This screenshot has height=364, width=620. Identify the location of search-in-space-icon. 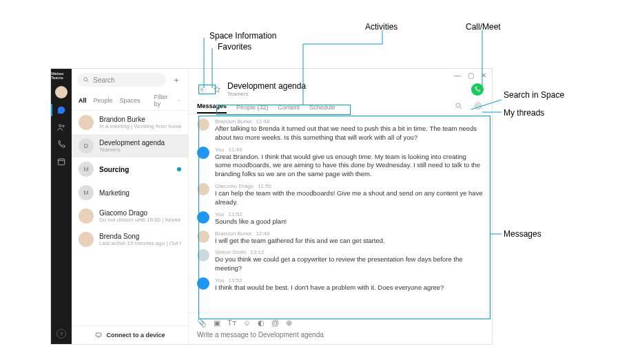
(459, 107).